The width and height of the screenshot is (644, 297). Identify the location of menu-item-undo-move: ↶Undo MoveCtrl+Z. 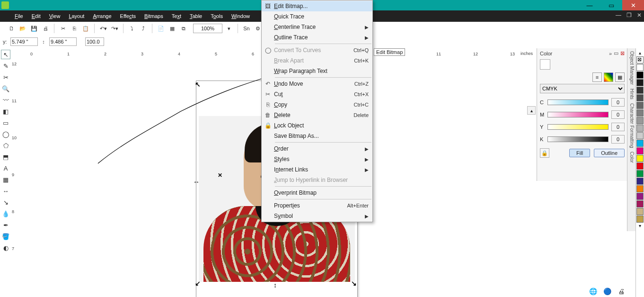
(317, 84).